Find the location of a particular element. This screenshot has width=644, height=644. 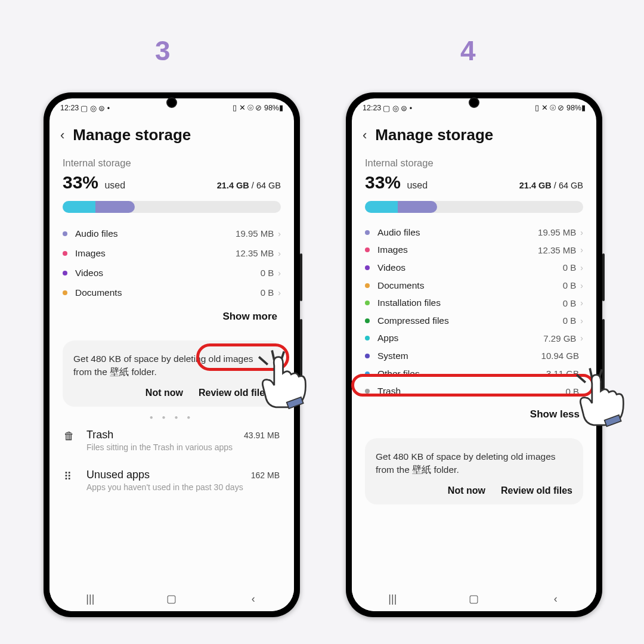

unused-sub: Apps you haven't used in the past 30 day… is located at coordinates (183, 487).